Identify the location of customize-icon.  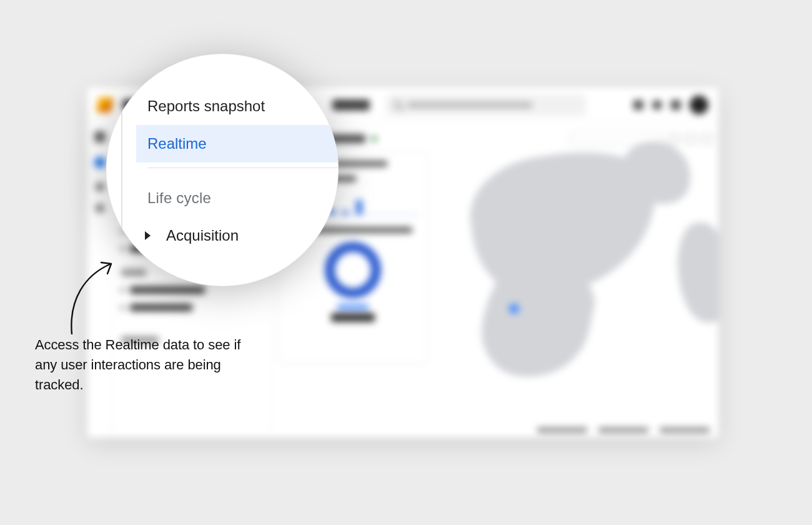
(691, 139).